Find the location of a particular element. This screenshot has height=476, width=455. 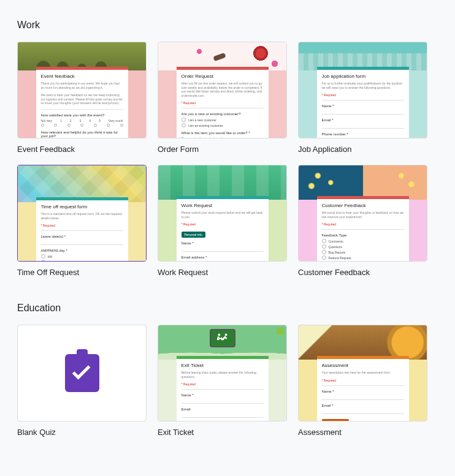

exit-sign-icon is located at coordinates (223, 338).